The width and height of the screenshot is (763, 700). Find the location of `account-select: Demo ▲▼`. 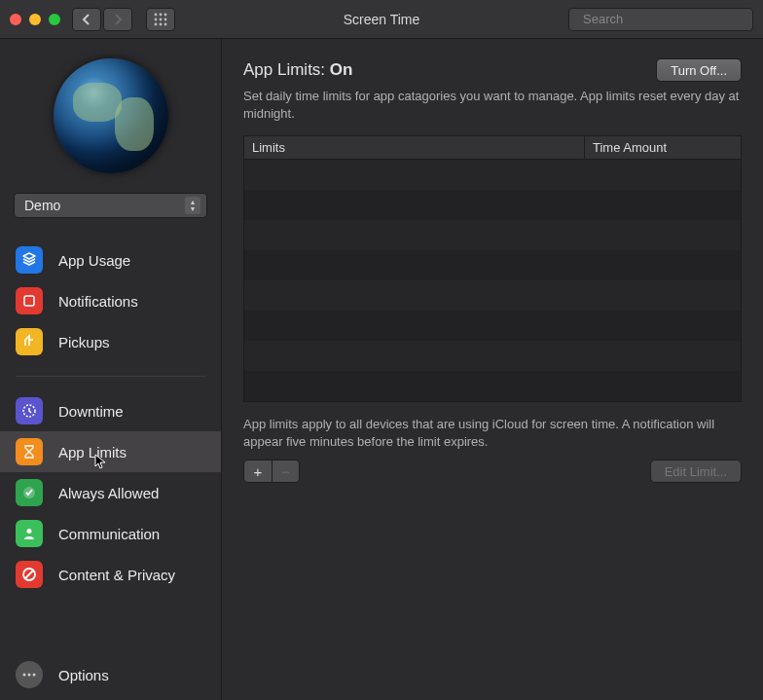

account-select: Demo ▲▼ is located at coordinates (111, 205).